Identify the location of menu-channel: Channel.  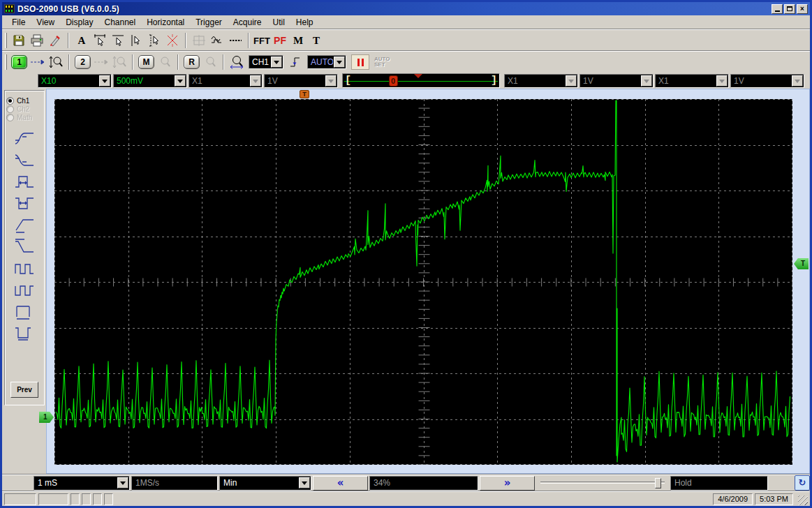
(120, 22).